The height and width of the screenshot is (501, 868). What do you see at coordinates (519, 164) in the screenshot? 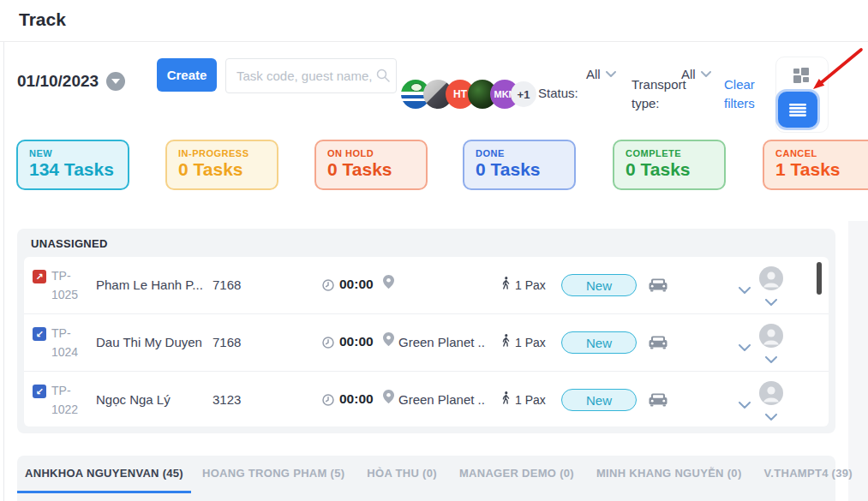
I see `status-card-done: DONE 0 Tasks` at bounding box center [519, 164].